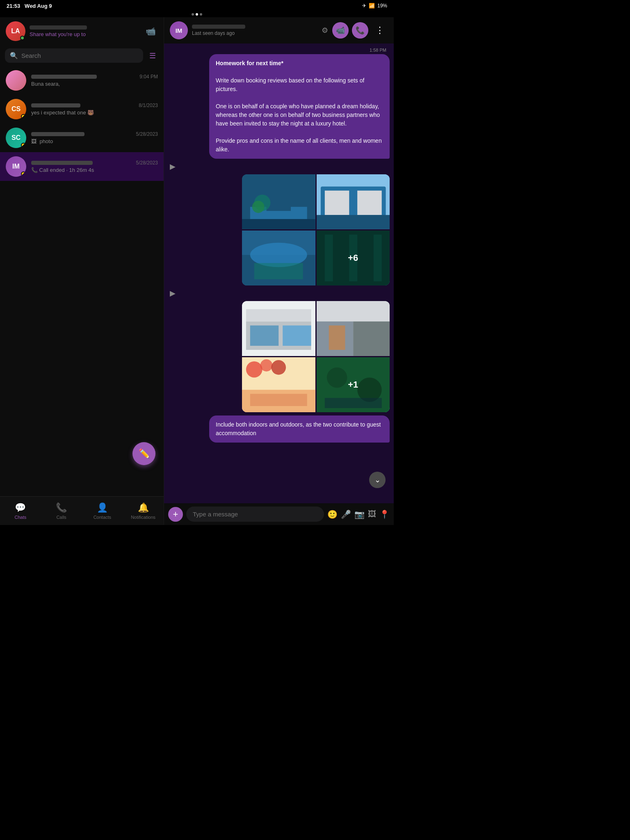  Describe the element at coordinates (62, 511) in the screenshot. I see `nav-calls: 📞 Calls` at that location.